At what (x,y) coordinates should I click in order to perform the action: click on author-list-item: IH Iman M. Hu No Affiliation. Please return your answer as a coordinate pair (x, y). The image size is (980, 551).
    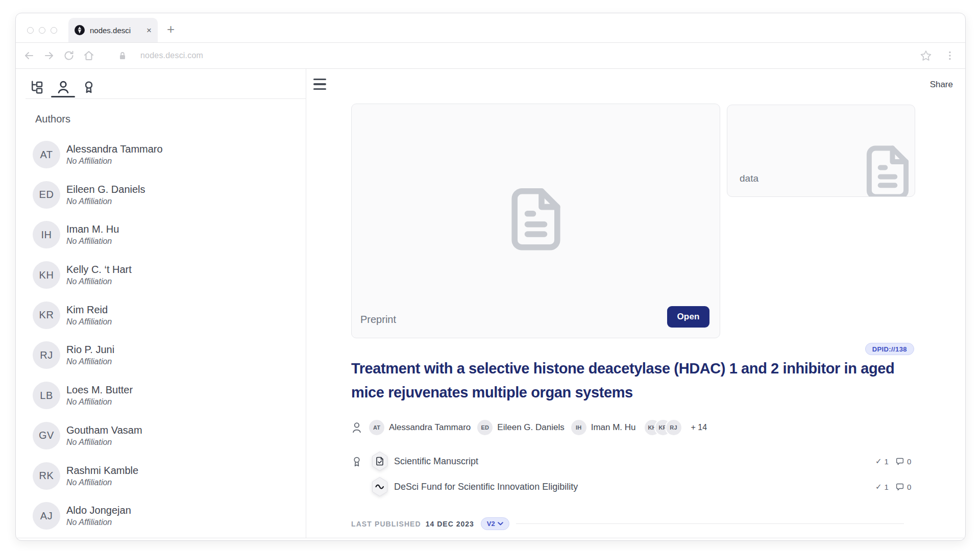
    Looking at the image, I should click on (165, 235).